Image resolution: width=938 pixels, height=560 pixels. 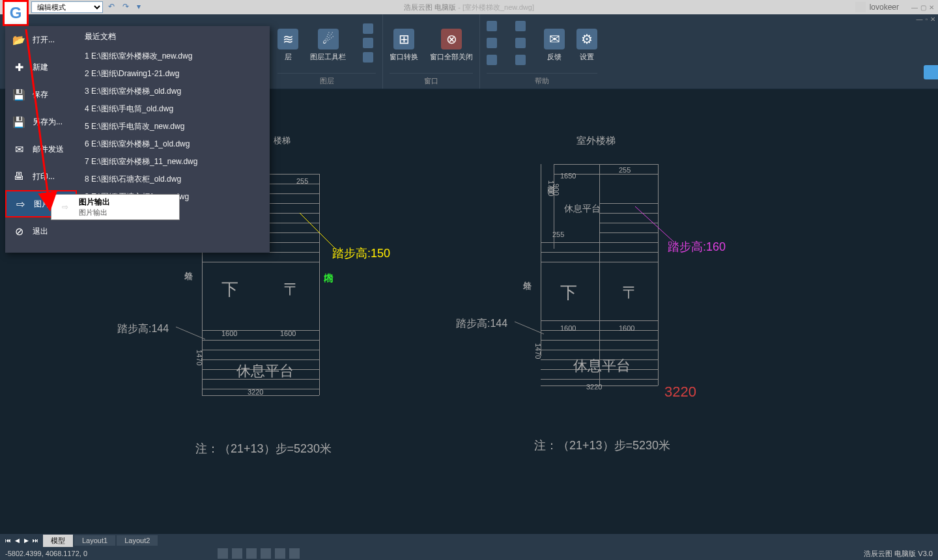 I want to click on ribbon-group-help: ✉反馈 ⚙设置 帮助, so click(x=542, y=51).